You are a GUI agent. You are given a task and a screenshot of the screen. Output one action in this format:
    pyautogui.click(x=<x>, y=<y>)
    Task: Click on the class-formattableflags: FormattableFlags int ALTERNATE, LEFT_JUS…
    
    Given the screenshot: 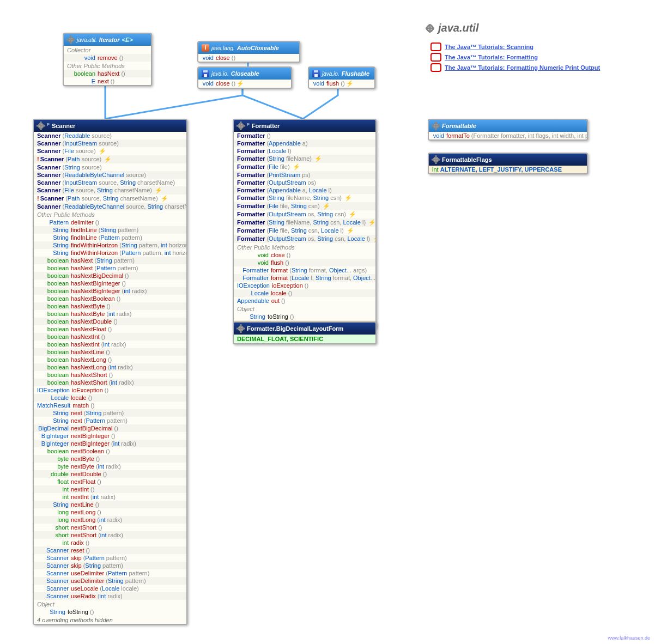 What is the action you would take?
    pyautogui.click(x=508, y=163)
    